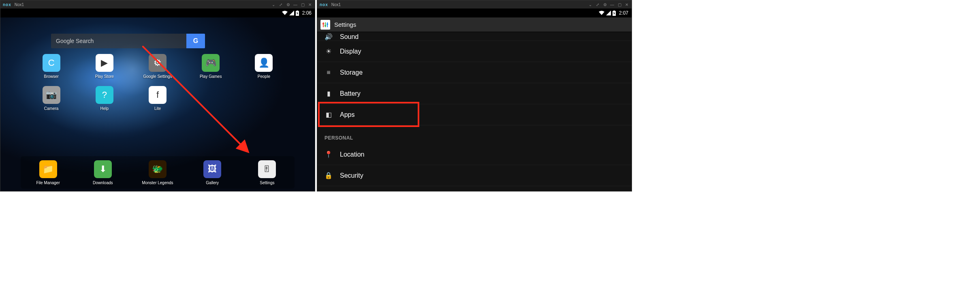 The width and height of the screenshot is (980, 297). What do you see at coordinates (264, 63) in the screenshot?
I see `people-icon: 👤` at bounding box center [264, 63].